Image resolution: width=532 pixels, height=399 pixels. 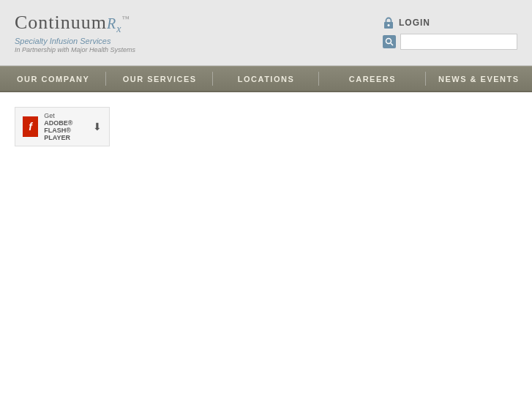 What do you see at coordinates (75, 41) in the screenshot?
I see `logo-subtitle: Specialty Infusion Services` at bounding box center [75, 41].